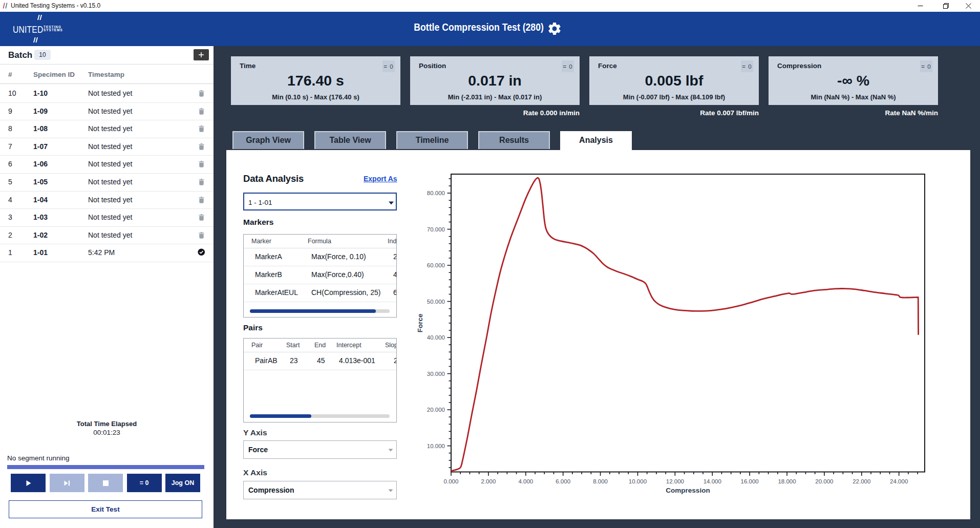  I want to click on metric-label: Time, so click(248, 66).